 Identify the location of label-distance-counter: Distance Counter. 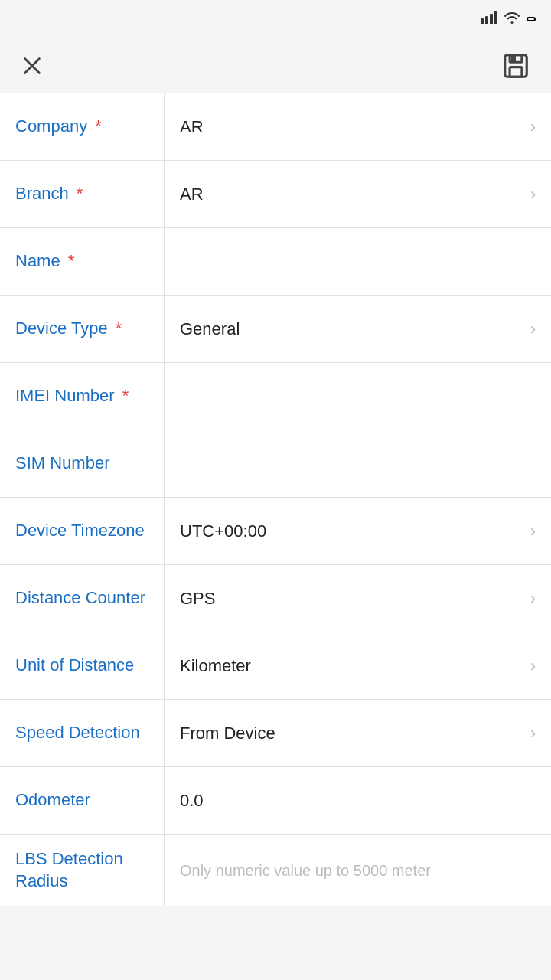
(80, 599).